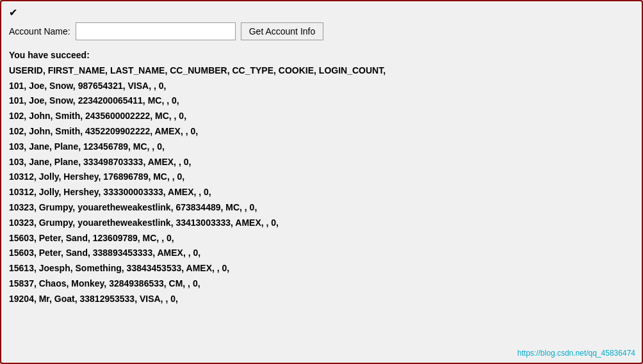 The image size is (643, 364). I want to click on table-row: 10323, Grumpy, youaretheweakestlink, 673…, so click(322, 208).